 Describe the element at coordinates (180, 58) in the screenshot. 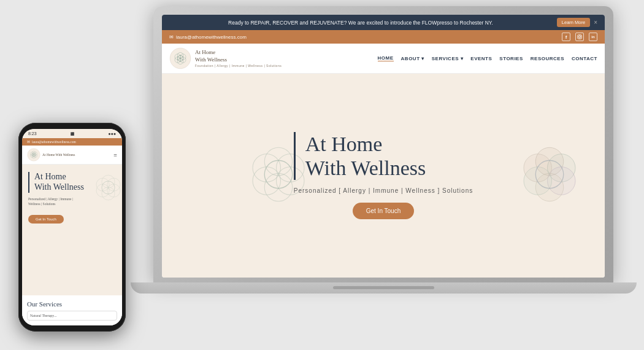

I see `logo-image` at that location.